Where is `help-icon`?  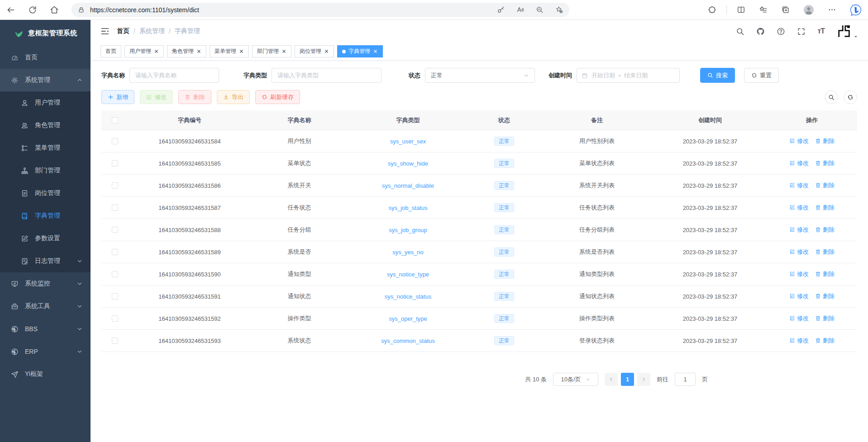 help-icon is located at coordinates (781, 32).